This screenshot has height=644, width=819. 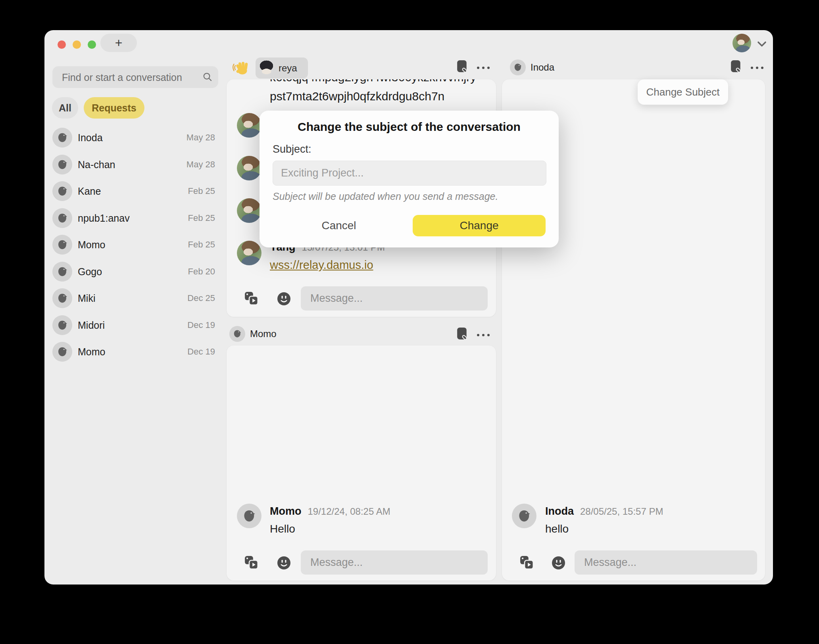 I want to click on chat-title-chip-reya: reya, so click(x=282, y=68).